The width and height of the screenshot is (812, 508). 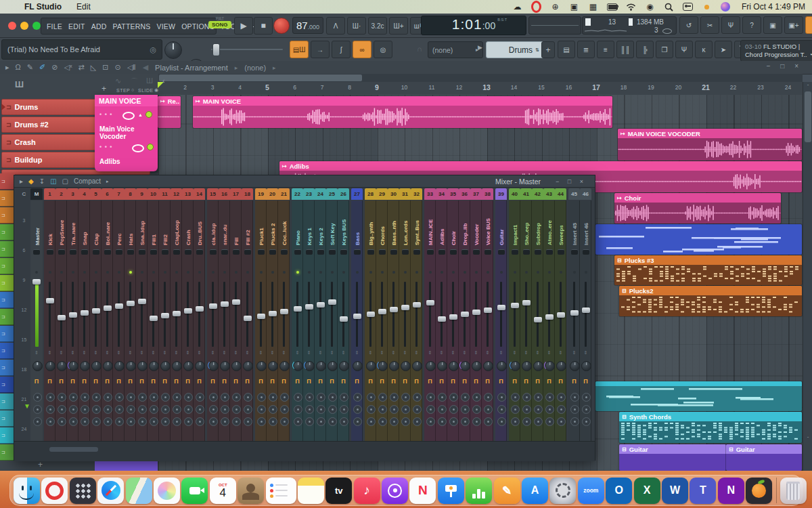 What do you see at coordinates (650, 7) in the screenshot?
I see `now-playing-icon: ◉` at bounding box center [650, 7].